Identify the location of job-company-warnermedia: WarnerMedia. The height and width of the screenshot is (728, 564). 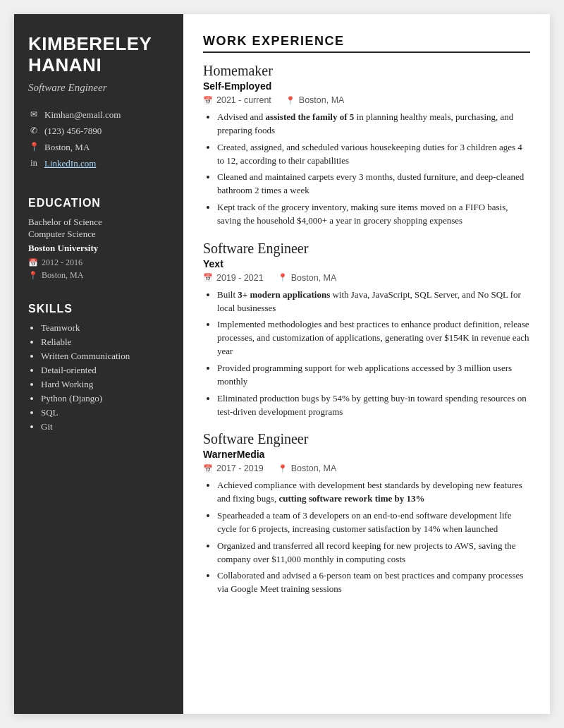
(367, 454).